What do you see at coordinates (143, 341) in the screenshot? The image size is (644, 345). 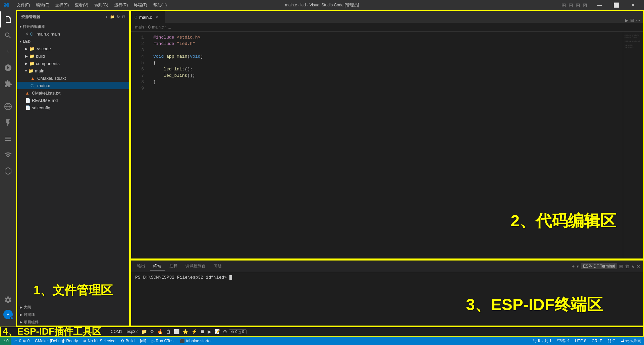 I see `status-all: [all]` at bounding box center [143, 341].